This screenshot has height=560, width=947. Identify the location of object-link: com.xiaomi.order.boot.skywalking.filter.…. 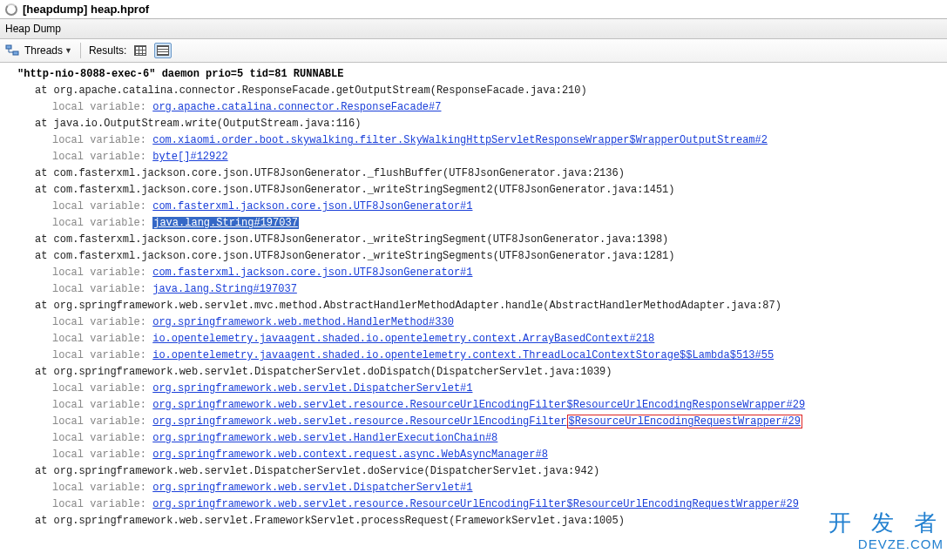
(460, 140).